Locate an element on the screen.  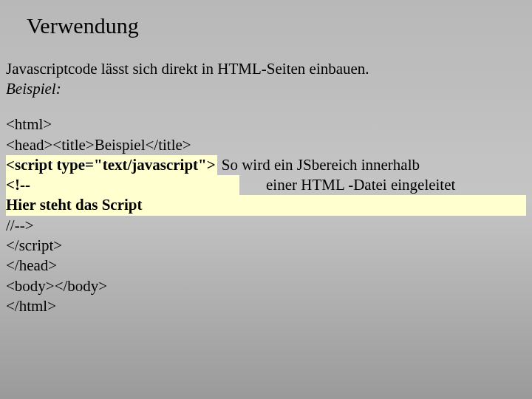
intro-text: Javascriptcode lässt sich direkt in HTML… is located at coordinates (266, 69).